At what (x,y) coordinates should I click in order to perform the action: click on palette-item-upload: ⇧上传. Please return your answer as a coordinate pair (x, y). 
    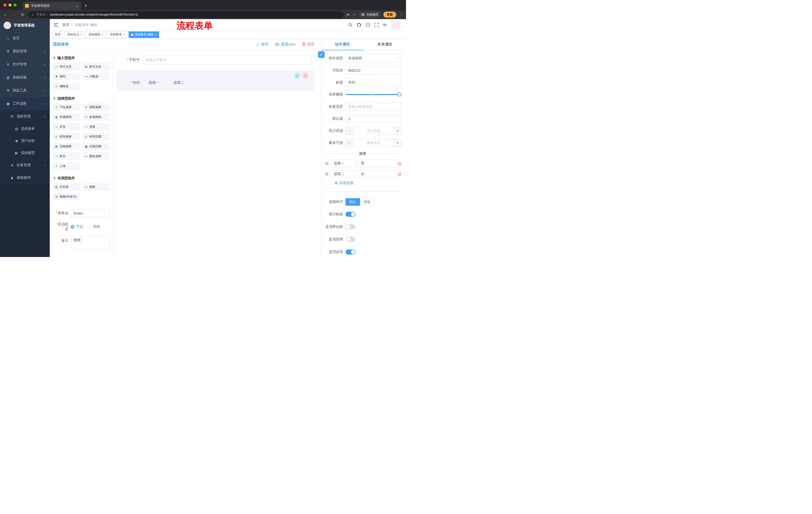
    Looking at the image, I should click on (66, 166).